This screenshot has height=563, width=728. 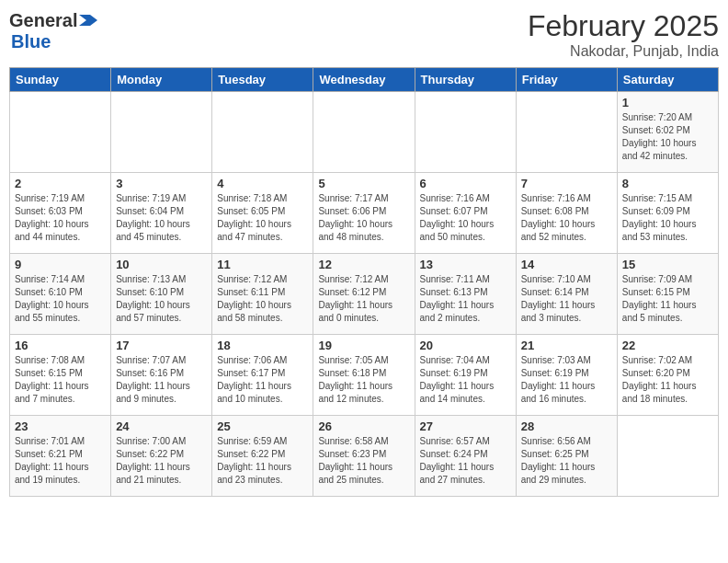 What do you see at coordinates (61, 294) in the screenshot?
I see `calendar-cell: 9Sunrise: 7:14 AM Sunset: 6:10 PM Daylig…` at bounding box center [61, 294].